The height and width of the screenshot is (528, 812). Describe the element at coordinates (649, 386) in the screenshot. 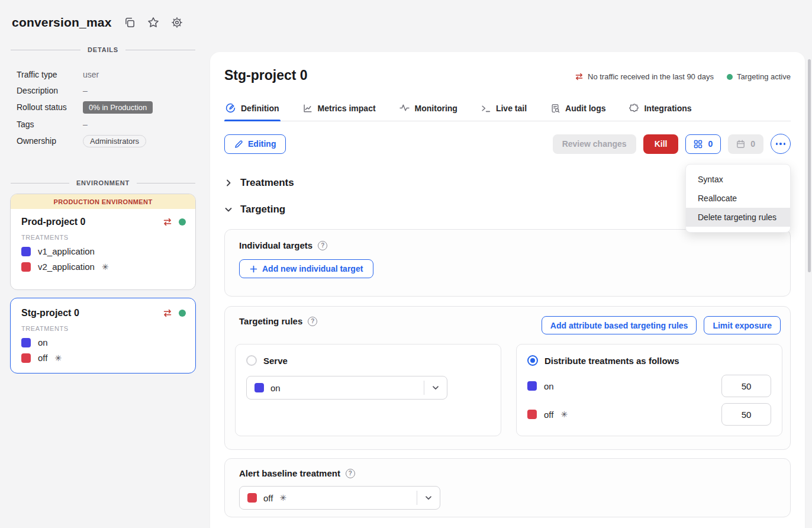

I see `distribution-row: on` at that location.